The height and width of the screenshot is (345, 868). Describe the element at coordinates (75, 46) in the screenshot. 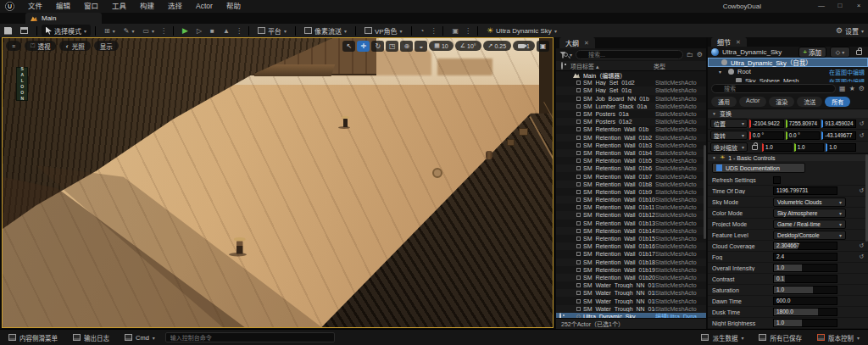

I see `view-mode-dropdown: ◐ 光照` at that location.